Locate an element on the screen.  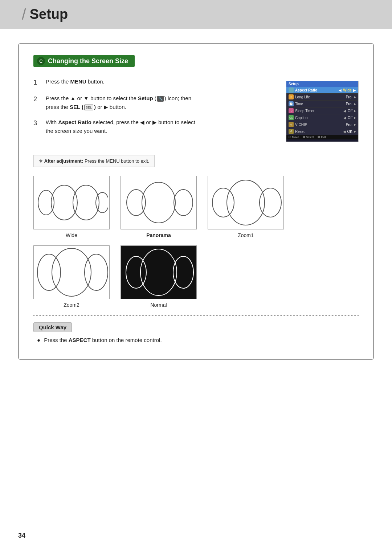
note-bold: After adjustment: is located at coordinates (64, 161).